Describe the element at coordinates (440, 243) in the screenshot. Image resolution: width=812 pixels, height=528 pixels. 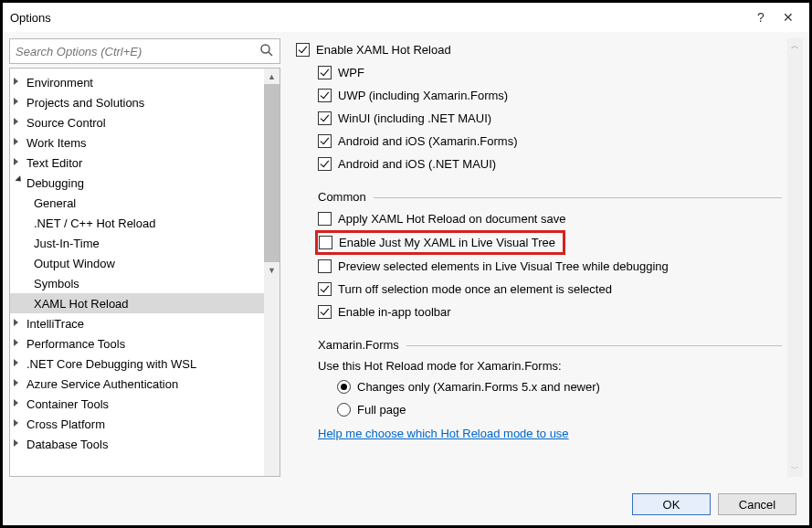
I see `just-my-xaml-highlight: Enable Just My XAML in Live Visual Tree` at that location.